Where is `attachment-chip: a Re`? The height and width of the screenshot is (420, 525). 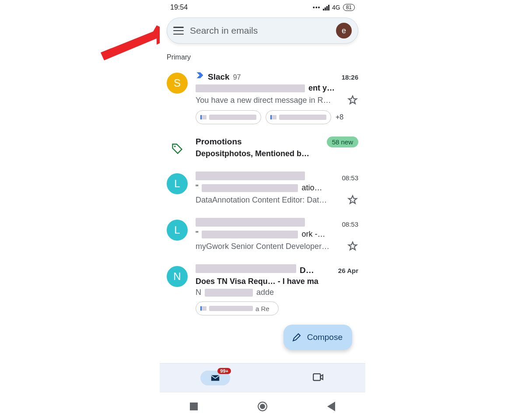 attachment-chip: a Re is located at coordinates (237, 308).